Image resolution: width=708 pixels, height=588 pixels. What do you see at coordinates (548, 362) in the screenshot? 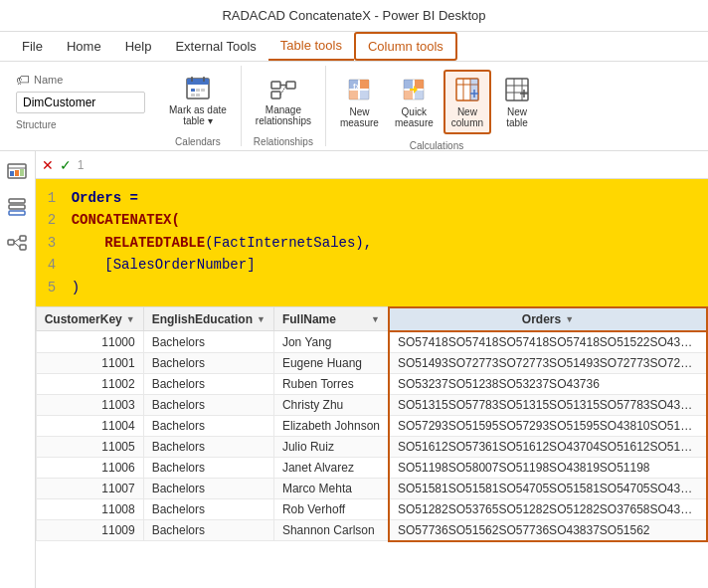
I see `cell-orders: SO51493SO72773SO72773SO51493SO72773SO727…` at bounding box center [548, 362].